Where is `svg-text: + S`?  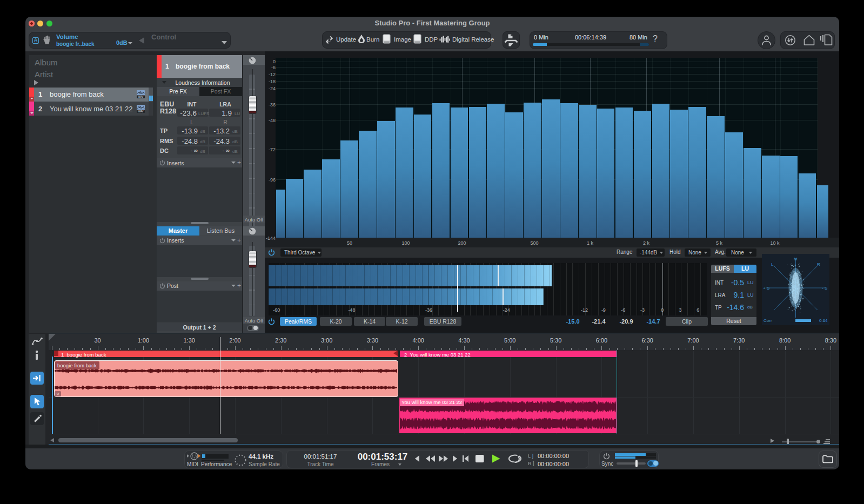 svg-text: + S is located at coordinates (766, 288).